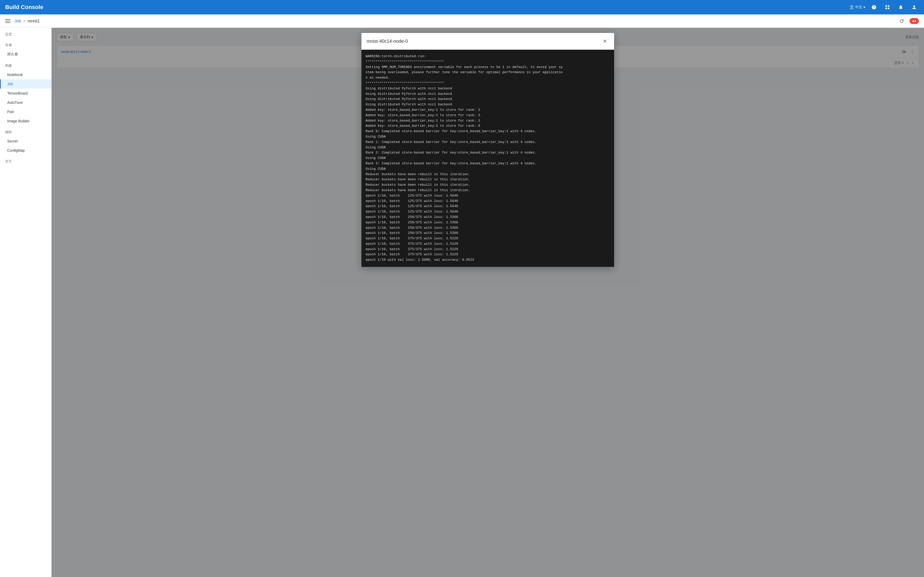  I want to click on sidebar-item-notebook: Notebook, so click(26, 75).